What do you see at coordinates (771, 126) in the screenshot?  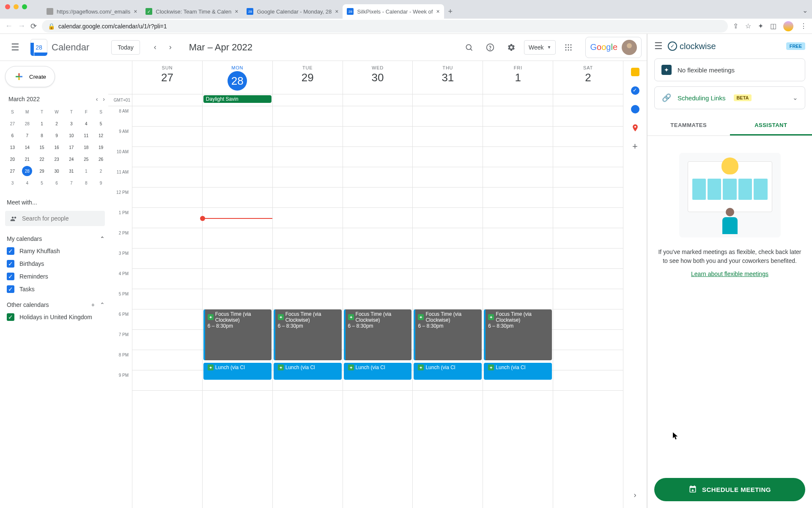 I see `tab-assistant: ASSISTANT` at bounding box center [771, 126].